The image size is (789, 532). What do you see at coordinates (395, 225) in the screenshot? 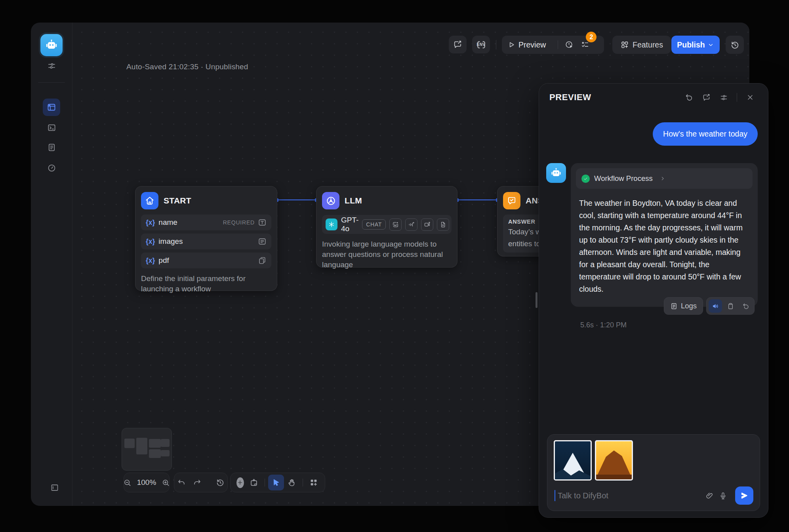
I see `vision-capability-icon` at bounding box center [395, 225].